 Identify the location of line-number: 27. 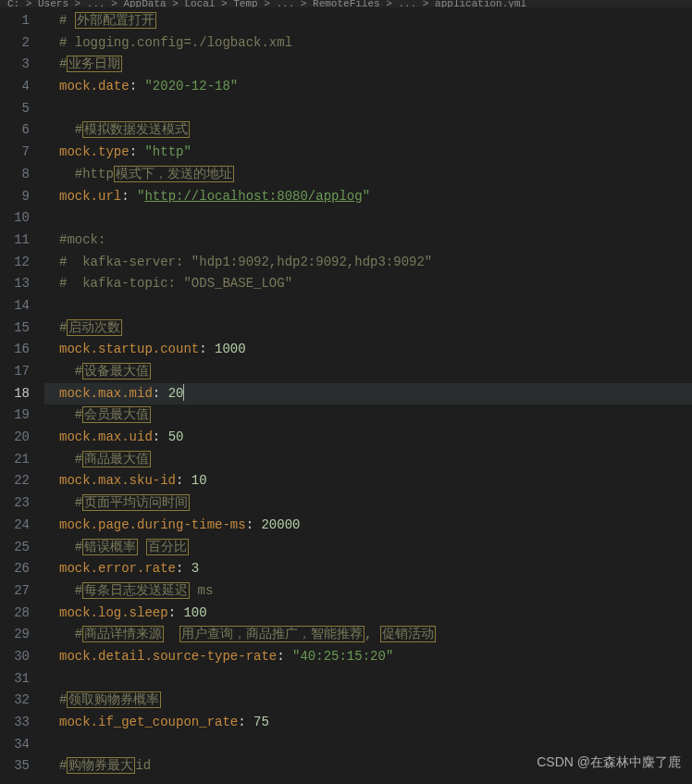
(22, 591).